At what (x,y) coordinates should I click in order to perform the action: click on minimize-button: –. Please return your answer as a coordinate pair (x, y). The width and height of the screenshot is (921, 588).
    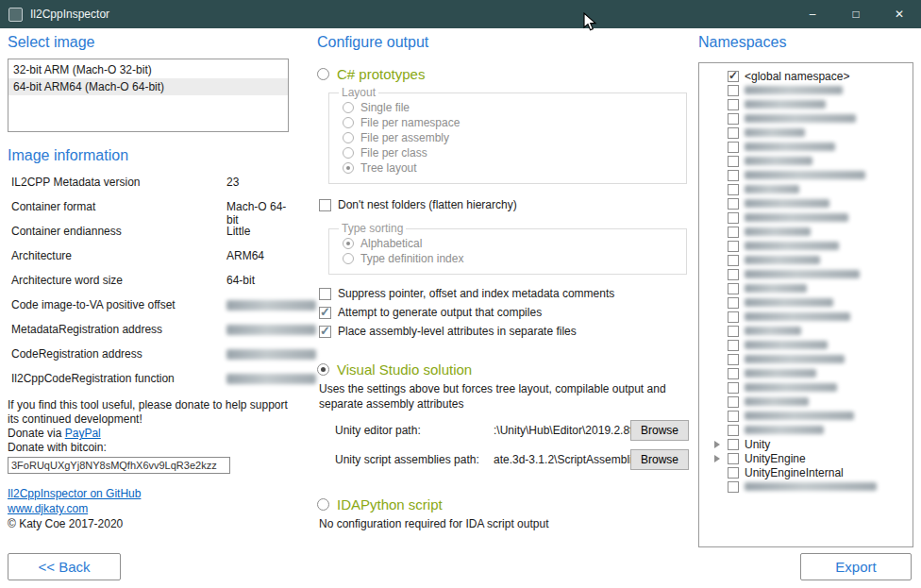
    Looking at the image, I should click on (812, 14).